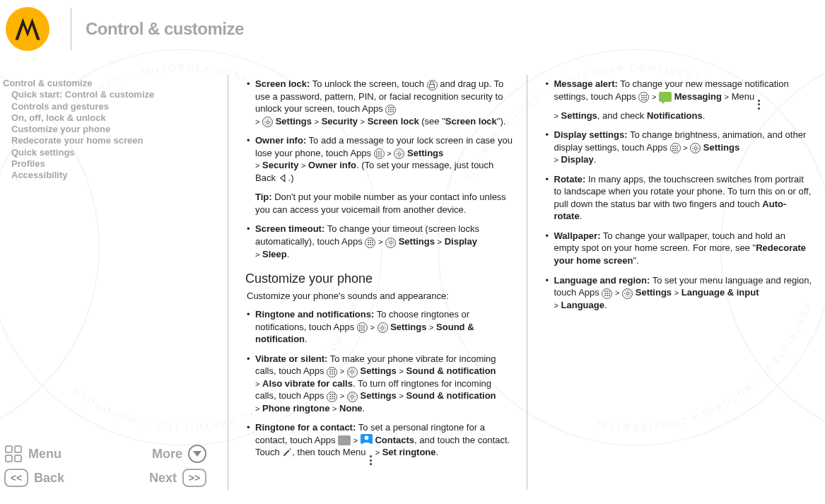  I want to click on intro-customize: Customize your phone's sounds and appear…, so click(380, 296).